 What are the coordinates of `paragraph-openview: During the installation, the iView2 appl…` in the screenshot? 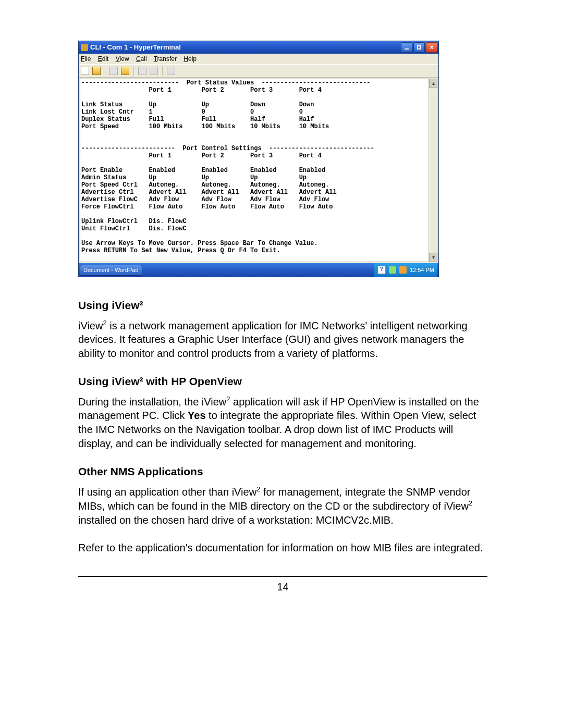 It's located at (283, 423).